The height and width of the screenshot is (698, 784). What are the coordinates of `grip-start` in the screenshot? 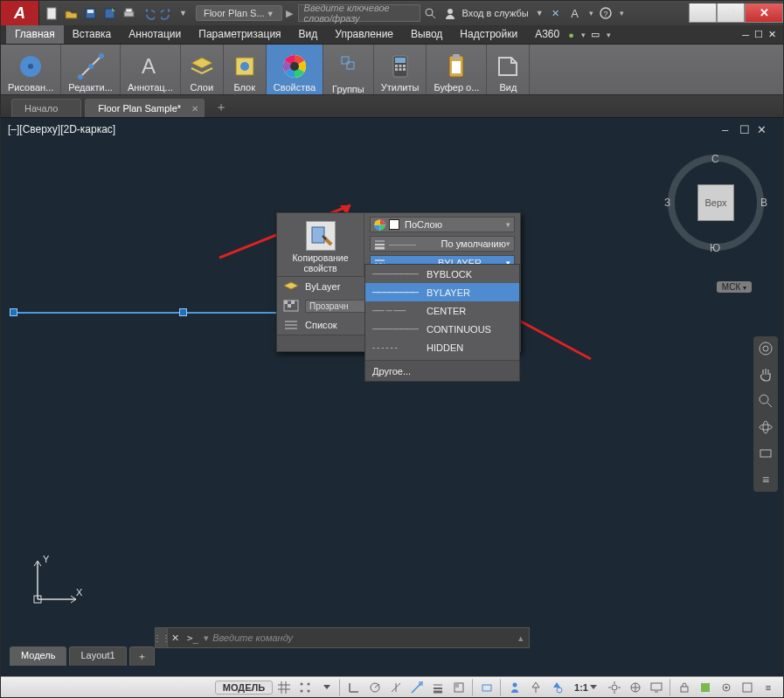 It's located at (14, 313).